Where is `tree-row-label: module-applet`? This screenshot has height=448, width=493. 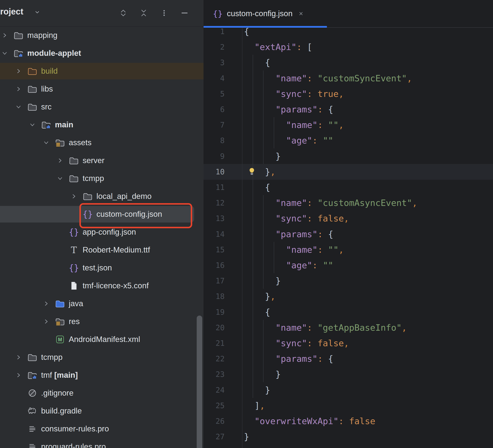 tree-row-label: module-applet is located at coordinates (54, 53).